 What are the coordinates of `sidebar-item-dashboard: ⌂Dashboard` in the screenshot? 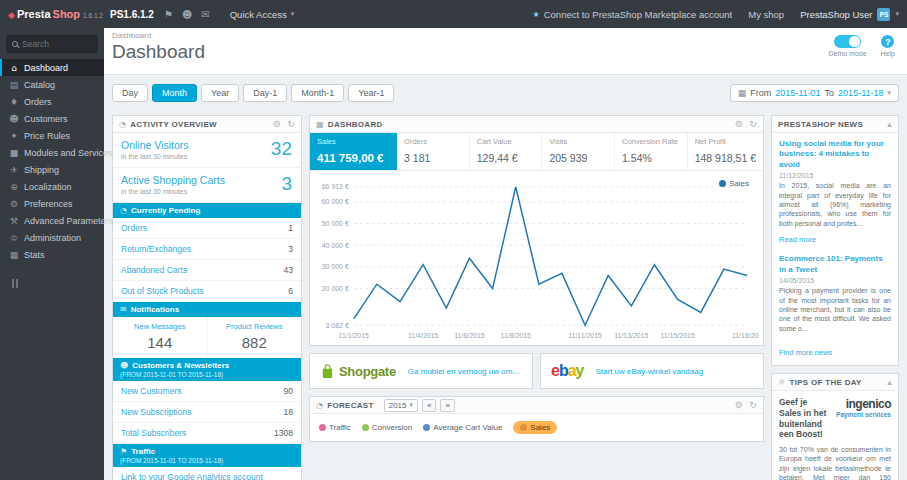 It's located at (52, 68).